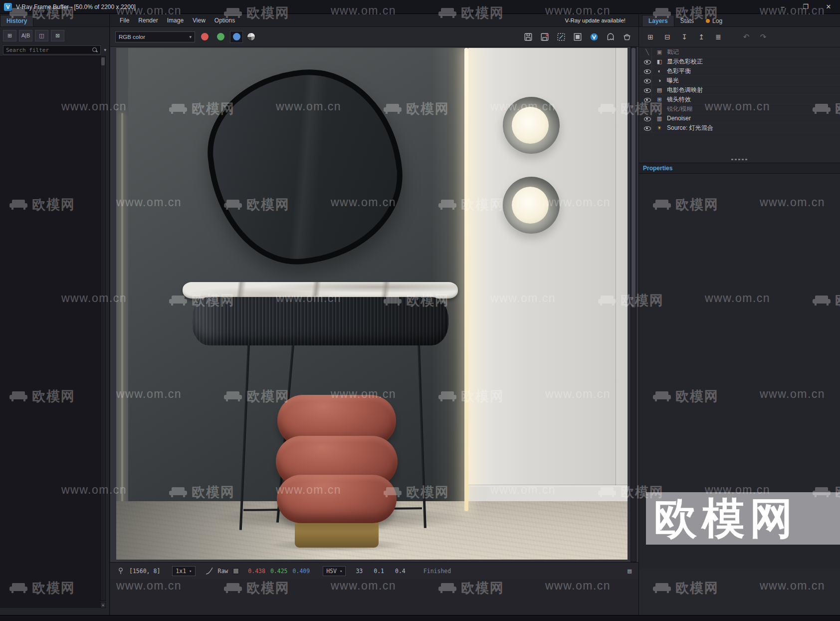 Image resolution: width=840 pixels, height=621 pixels. I want to click on history-scrollbar-button: ▾, so click(103, 605).